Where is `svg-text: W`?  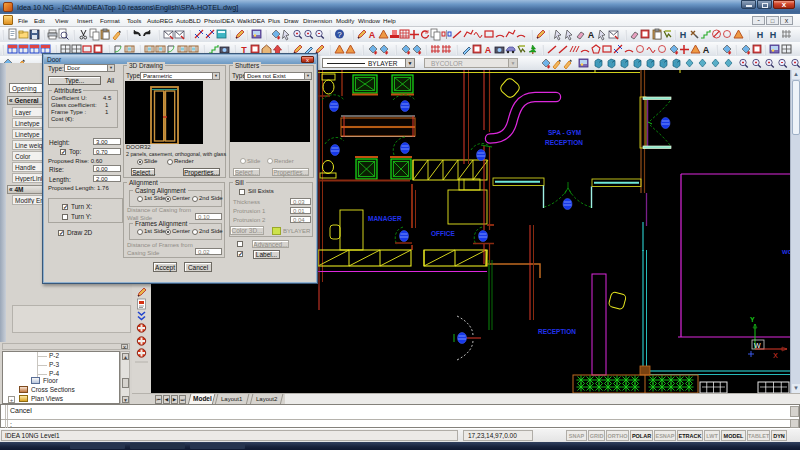 svg-text: W is located at coordinates (758, 346).